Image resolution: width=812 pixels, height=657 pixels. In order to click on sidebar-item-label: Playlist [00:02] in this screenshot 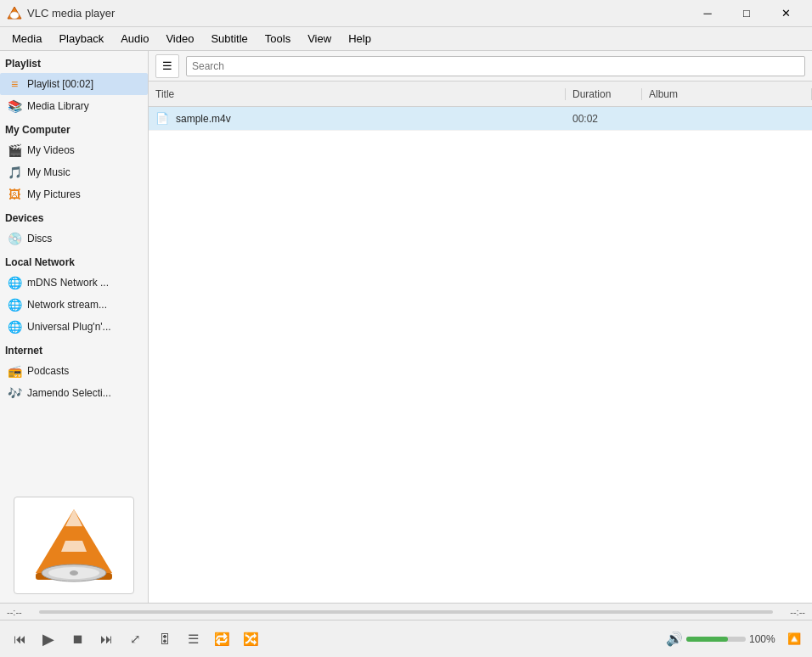, I will do `click(60, 84)`.